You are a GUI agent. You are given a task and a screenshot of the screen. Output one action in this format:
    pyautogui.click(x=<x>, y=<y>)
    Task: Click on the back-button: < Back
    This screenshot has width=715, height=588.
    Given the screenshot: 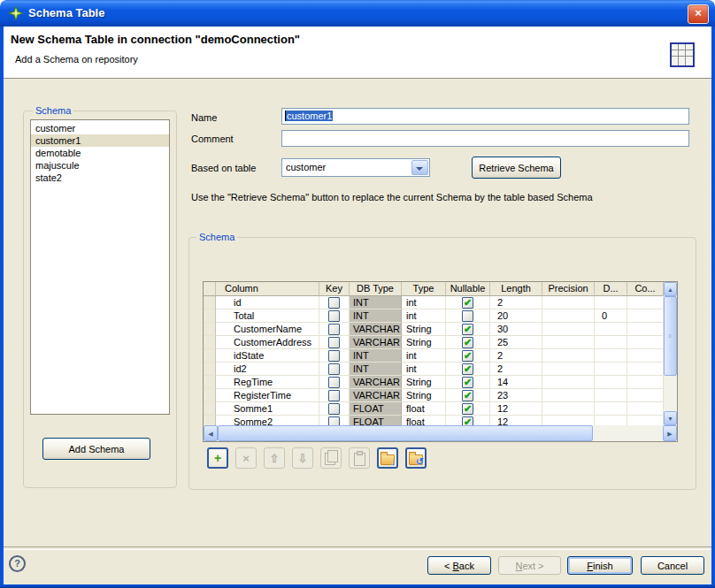 What is the action you would take?
    pyautogui.click(x=459, y=566)
    